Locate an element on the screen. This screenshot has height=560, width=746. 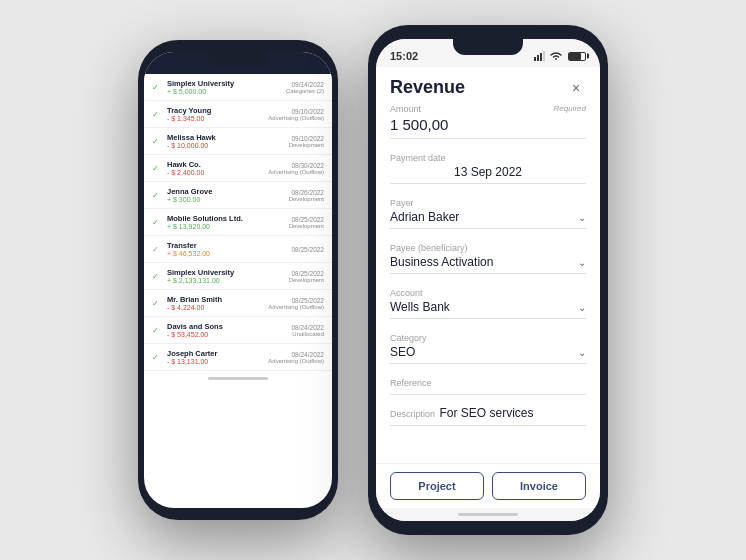
payment-date-value: 13 Sep 2022 is located at coordinates (488, 172).